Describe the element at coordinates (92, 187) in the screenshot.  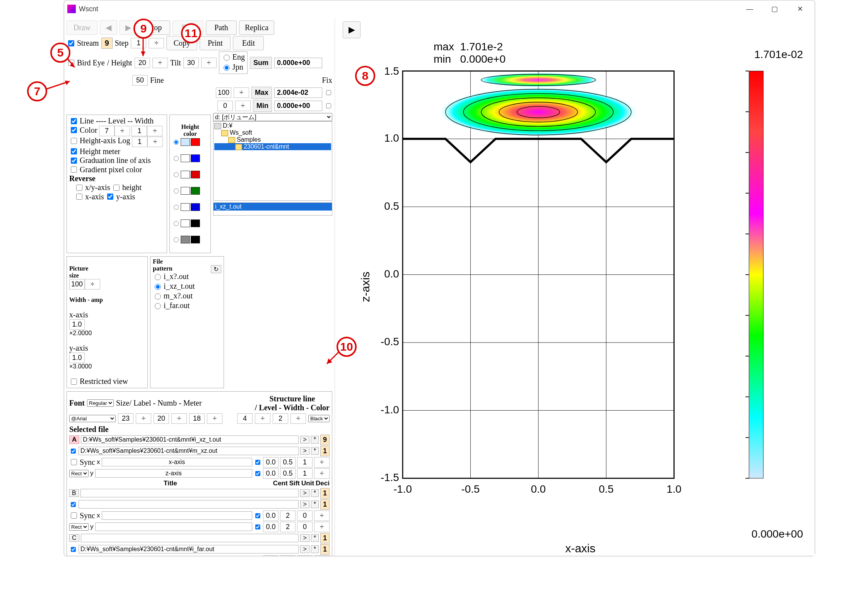
I see `rev-xy-checkbox: x/y-axis` at that location.